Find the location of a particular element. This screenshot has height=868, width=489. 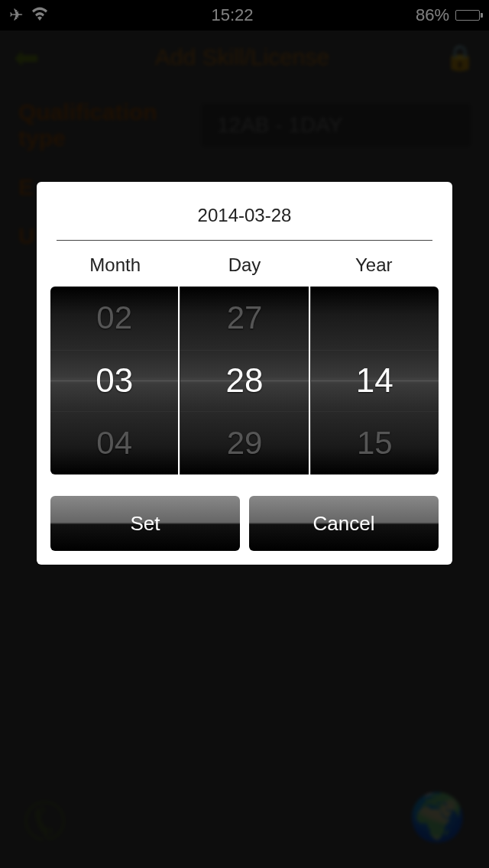

month-wheel: 02 03 04 is located at coordinates (115, 381).